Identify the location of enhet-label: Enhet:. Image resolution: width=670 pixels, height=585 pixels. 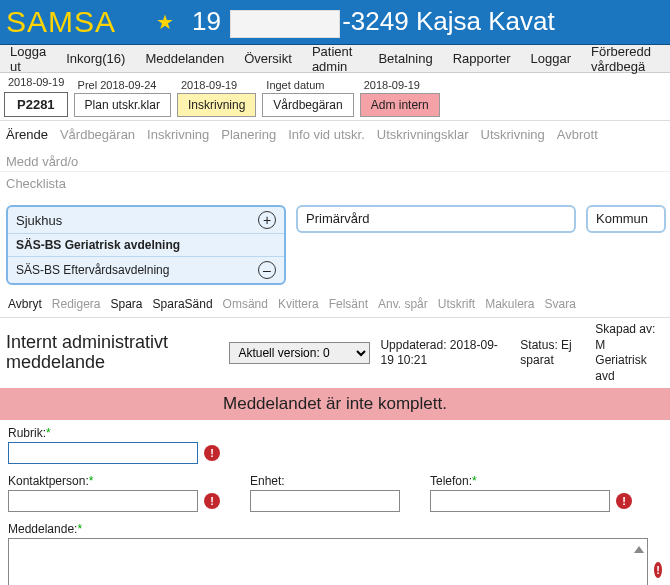
(325, 481).